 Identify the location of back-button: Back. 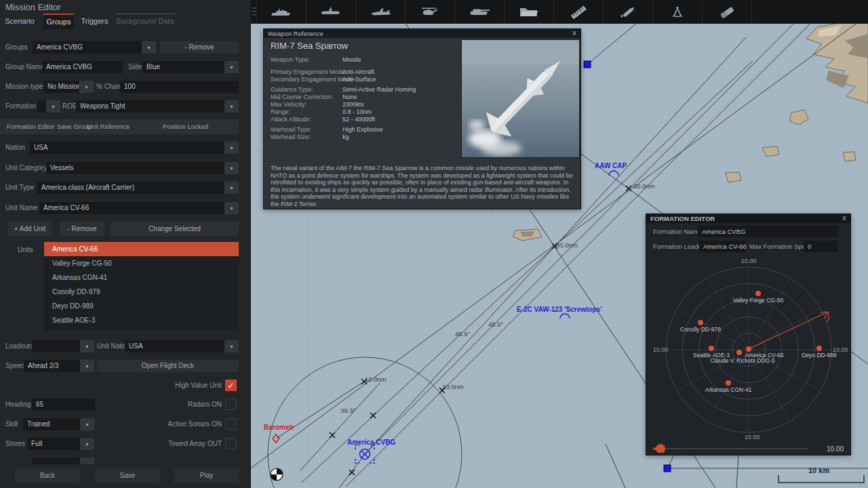
(47, 476).